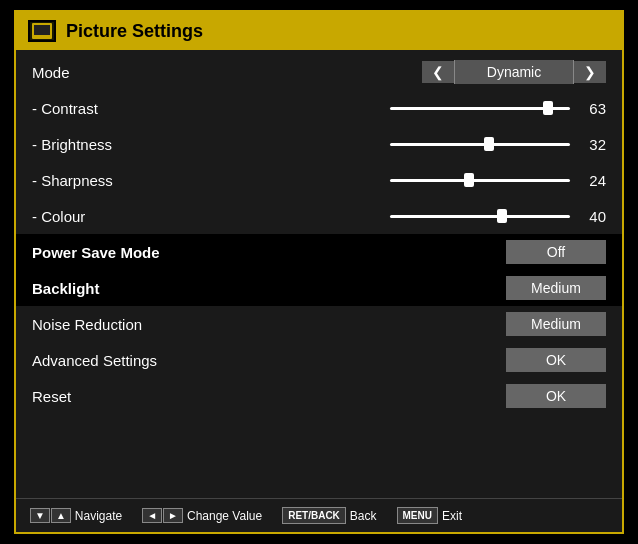 This screenshot has width=638, height=544. Describe the element at coordinates (319, 180) in the screenshot. I see `slider-row-2: - Sharpness 24` at that location.